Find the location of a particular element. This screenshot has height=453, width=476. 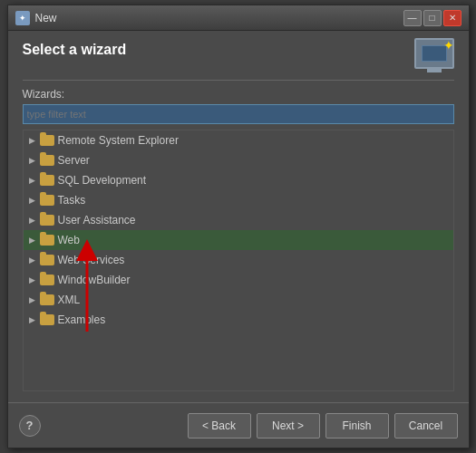

help-button: ? is located at coordinates (30, 426).